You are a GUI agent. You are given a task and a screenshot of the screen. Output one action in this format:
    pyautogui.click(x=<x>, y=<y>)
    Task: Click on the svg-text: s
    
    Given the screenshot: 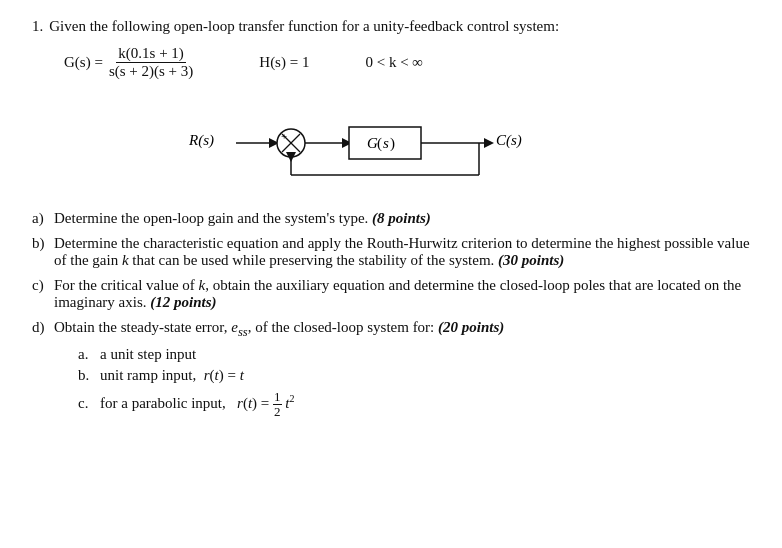 What is the action you would take?
    pyautogui.click(x=386, y=143)
    